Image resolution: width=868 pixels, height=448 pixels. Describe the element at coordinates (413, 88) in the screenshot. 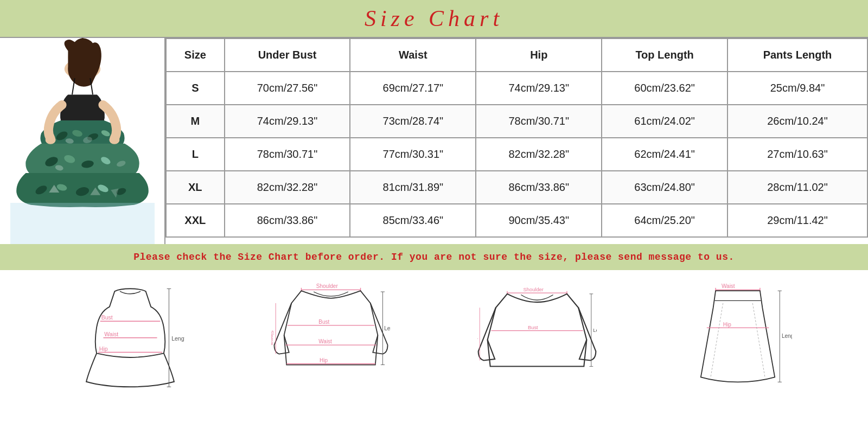

I see `measurement-cell: 69cm/27.17"` at that location.